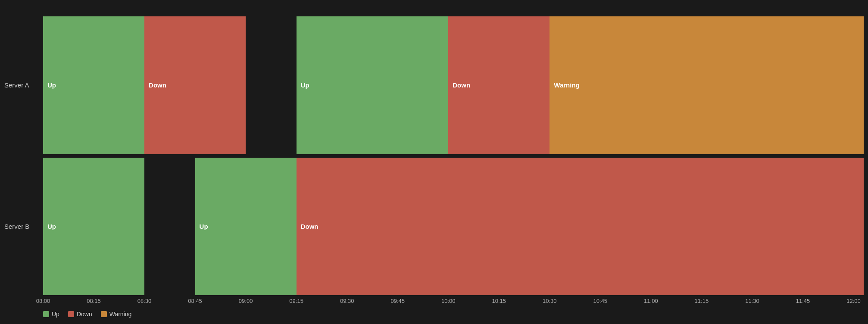 Image resolution: width=868 pixels, height=324 pixels. I want to click on time-tick: 11:15, so click(702, 301).